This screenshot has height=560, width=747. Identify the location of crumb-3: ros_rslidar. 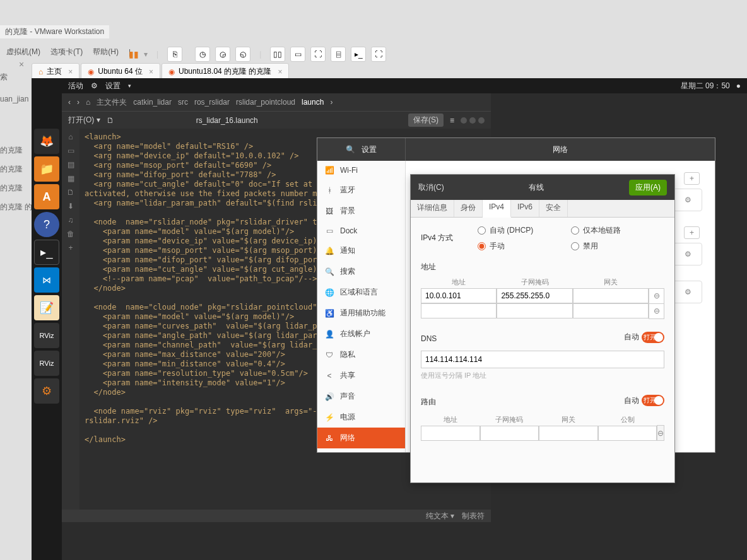
(212, 102).